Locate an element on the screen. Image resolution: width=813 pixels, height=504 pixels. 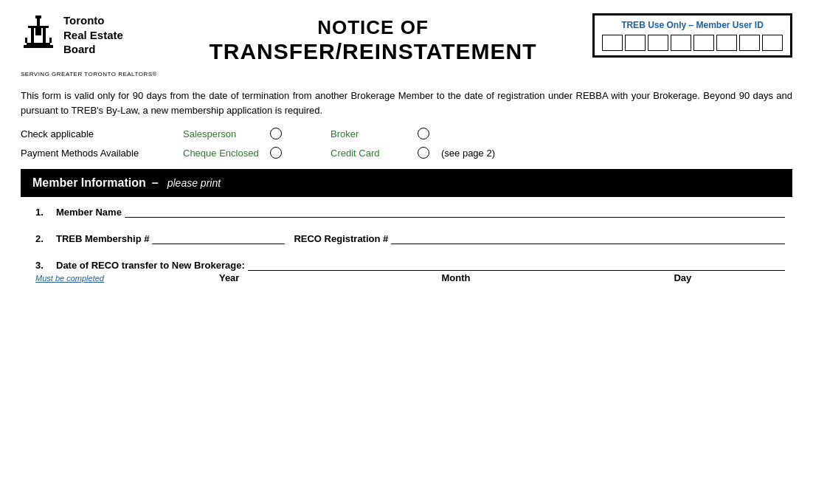
member-info-dash: – is located at coordinates (155, 183).